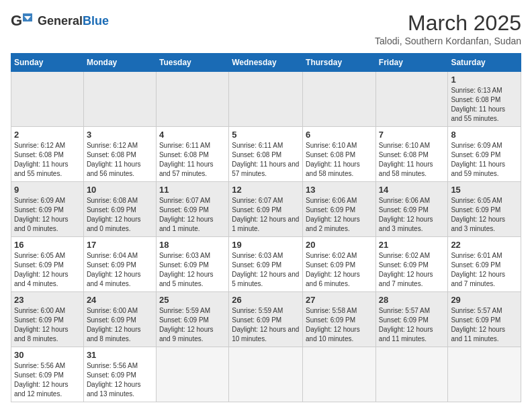 The width and height of the screenshot is (532, 411). Describe the element at coordinates (266, 320) in the screenshot. I see `calendar-week-row: 23Sunrise: 6:00 AM Sunset: 6:09 PM Dayli…` at that location.